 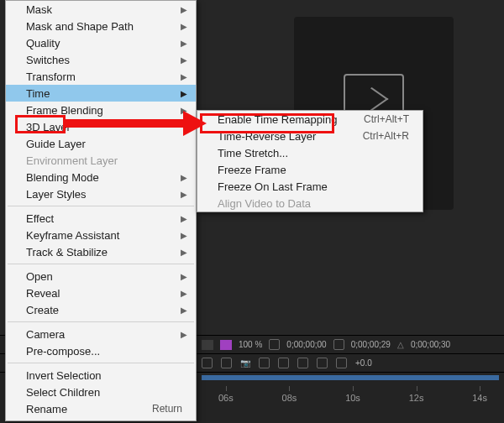 I want to click on menu-transform: Transform▶, so click(x=101, y=76).